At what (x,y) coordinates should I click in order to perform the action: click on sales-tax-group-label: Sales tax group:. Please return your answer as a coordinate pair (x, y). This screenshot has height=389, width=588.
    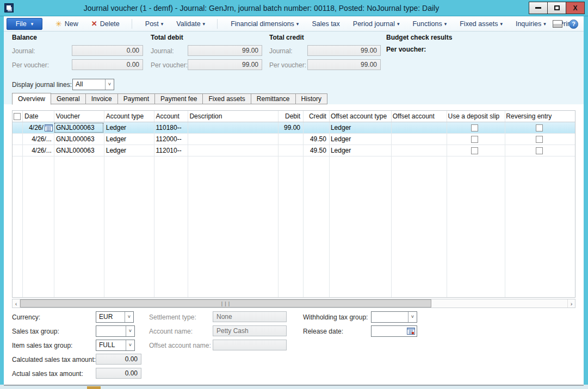
    Looking at the image, I should click on (36, 331).